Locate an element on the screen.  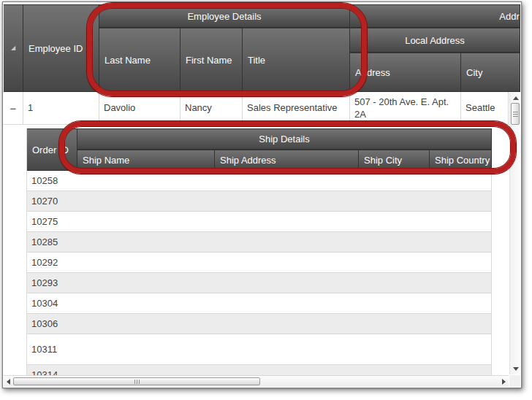
corner-expander-icon: ◢ is located at coordinates (13, 48).